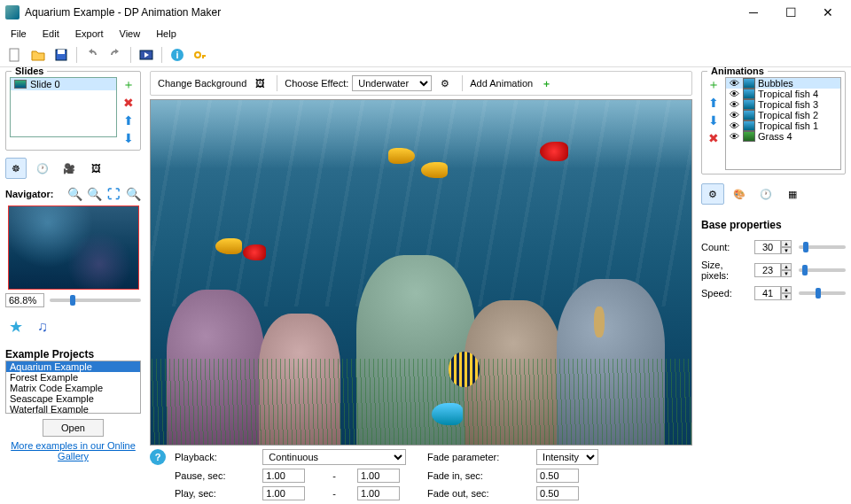 The height and width of the screenshot is (504, 851). I want to click on examples-list: Aquarium Example Forest Example Matrix C…, so click(73, 387).